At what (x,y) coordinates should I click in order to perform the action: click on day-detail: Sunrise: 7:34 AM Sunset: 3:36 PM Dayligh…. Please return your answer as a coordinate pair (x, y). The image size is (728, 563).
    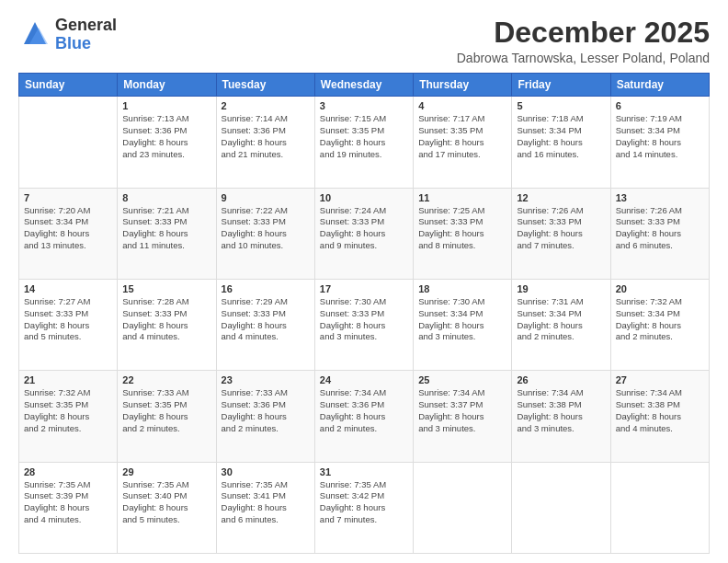
    Looking at the image, I should click on (364, 410).